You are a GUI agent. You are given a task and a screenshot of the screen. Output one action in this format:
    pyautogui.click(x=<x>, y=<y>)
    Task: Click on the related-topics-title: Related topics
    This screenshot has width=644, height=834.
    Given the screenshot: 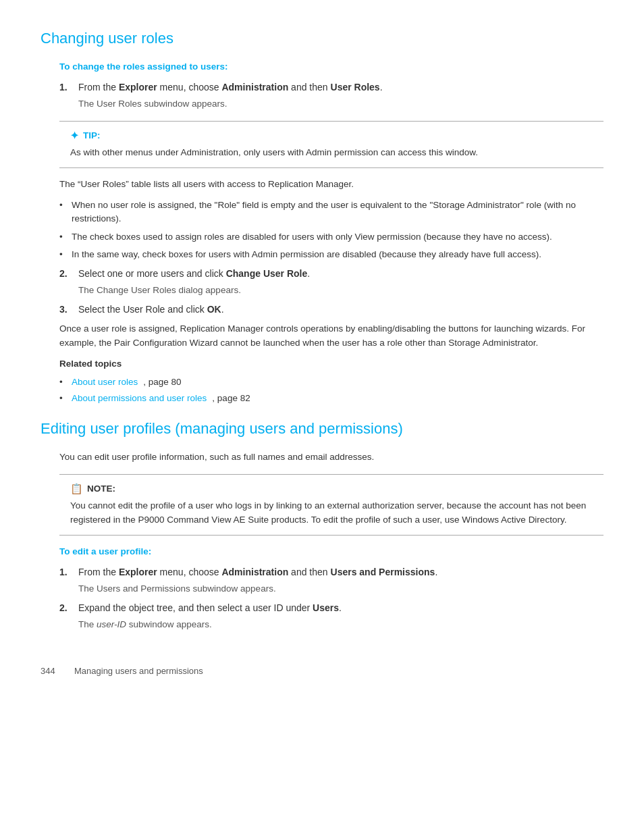 What is the action you would take?
    pyautogui.click(x=331, y=364)
    